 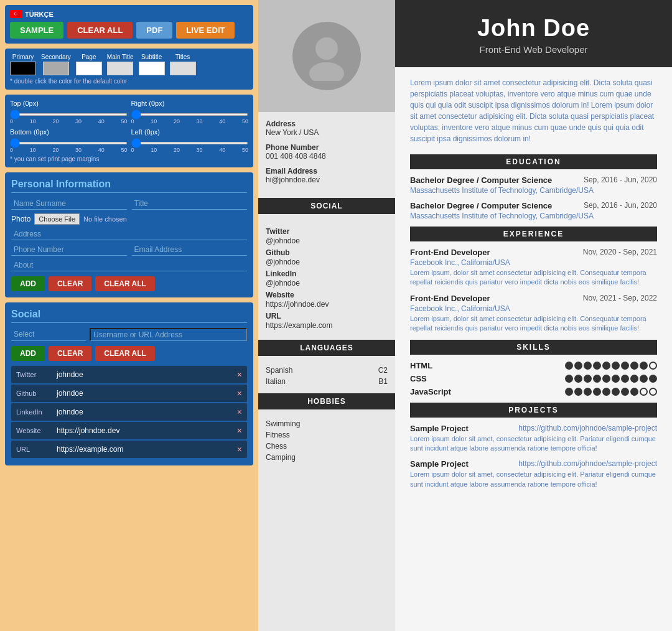 What do you see at coordinates (28, 353) in the screenshot?
I see `social-add-button: ADD` at bounding box center [28, 353].